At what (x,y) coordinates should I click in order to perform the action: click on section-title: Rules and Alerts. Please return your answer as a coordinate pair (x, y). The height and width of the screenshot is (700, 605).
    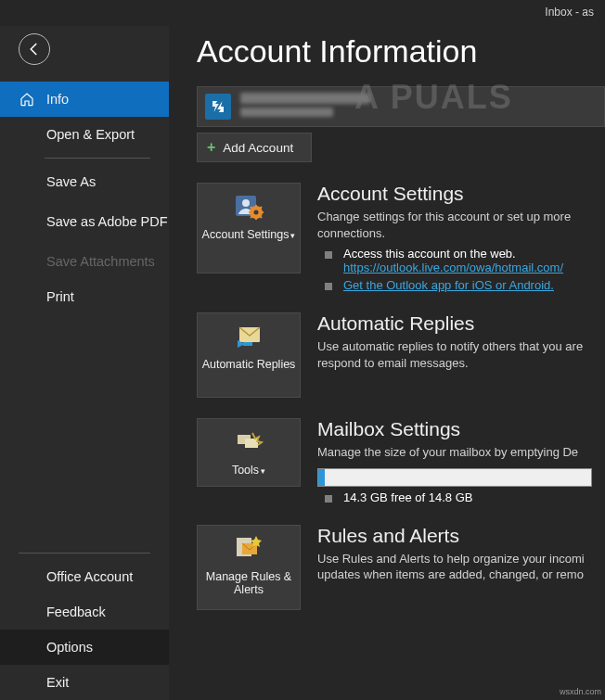
    Looking at the image, I should click on (461, 536).